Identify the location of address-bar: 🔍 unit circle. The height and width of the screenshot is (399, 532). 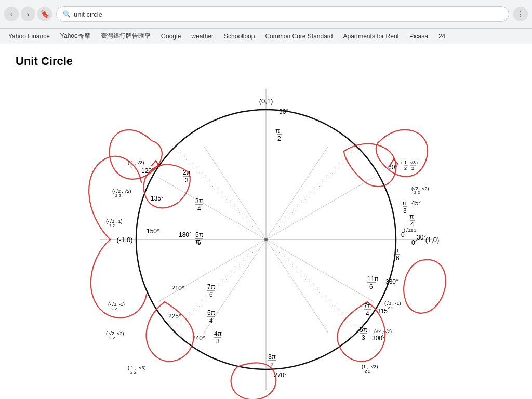
(283, 14).